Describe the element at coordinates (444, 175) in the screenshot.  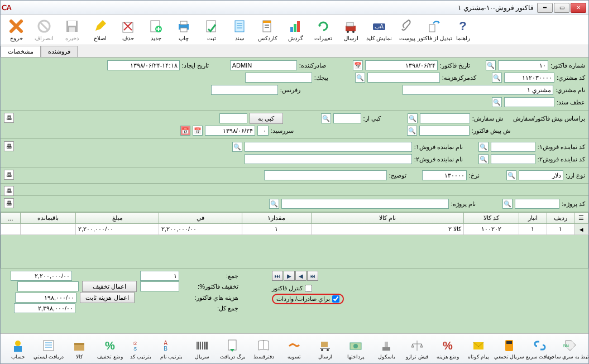
I see `rate-field` at that location.